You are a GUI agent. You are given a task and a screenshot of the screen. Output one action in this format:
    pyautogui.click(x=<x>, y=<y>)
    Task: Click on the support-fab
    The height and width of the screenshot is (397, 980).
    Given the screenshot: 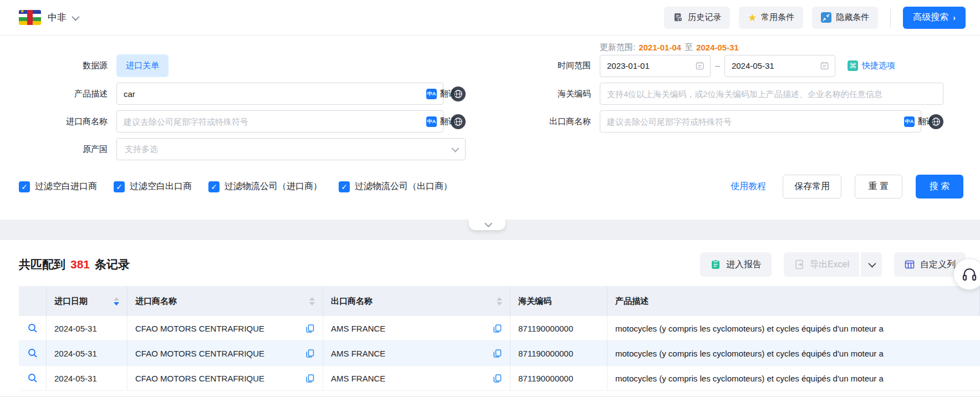 What is the action you would take?
    pyautogui.click(x=967, y=274)
    